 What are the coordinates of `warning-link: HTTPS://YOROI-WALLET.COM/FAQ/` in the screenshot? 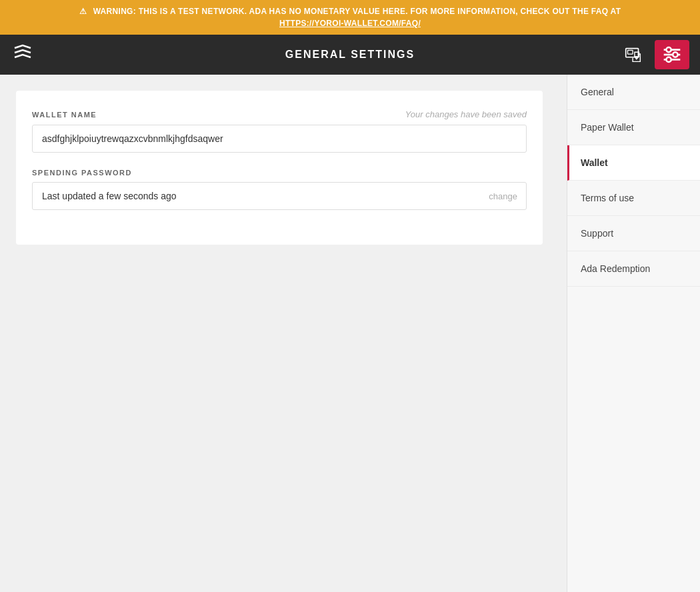 It's located at (350, 23).